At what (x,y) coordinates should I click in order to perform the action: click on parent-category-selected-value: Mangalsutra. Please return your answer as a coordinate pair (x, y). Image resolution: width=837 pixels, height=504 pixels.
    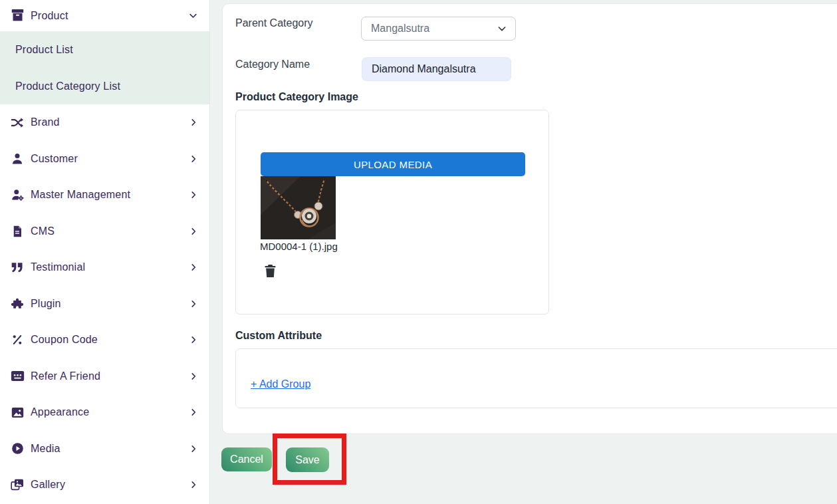
    Looking at the image, I should click on (400, 29).